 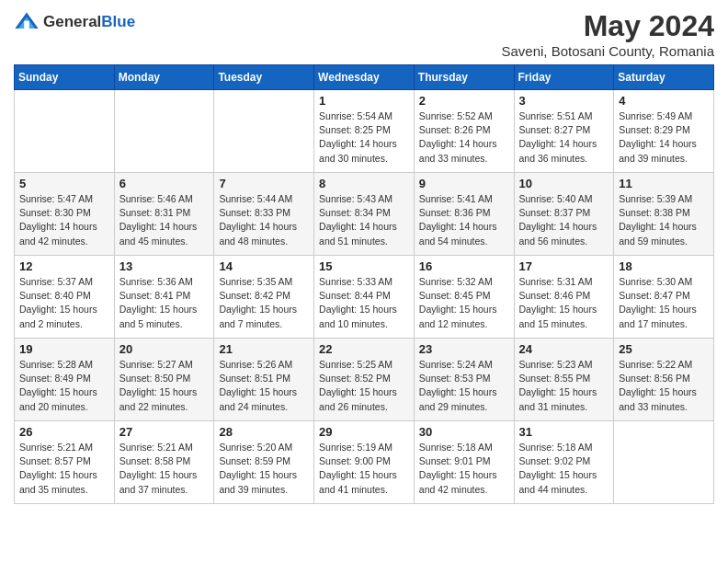 What do you see at coordinates (364, 138) in the screenshot?
I see `day-info: Sunrise: 5:54 AMSunset: 8:25 PMDaylight:…` at bounding box center [364, 138].